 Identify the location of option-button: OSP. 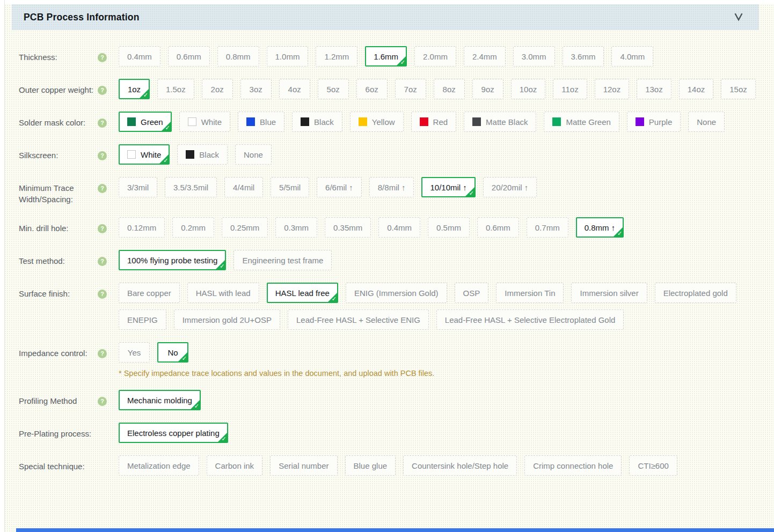
(472, 293).